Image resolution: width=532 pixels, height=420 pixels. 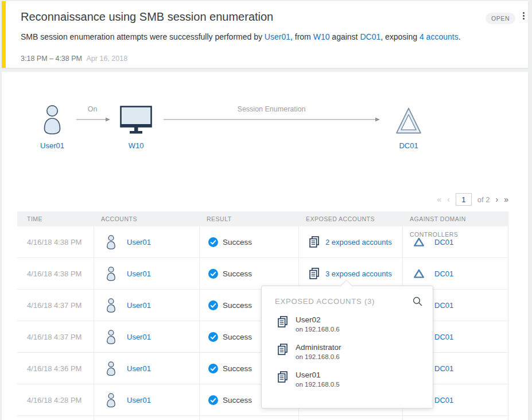 What do you see at coordinates (347, 347) in the screenshot?
I see `exposed-accounts-popup: EXPOSED ACCOUNTS (3) User02 on 192.168.0…` at bounding box center [347, 347].